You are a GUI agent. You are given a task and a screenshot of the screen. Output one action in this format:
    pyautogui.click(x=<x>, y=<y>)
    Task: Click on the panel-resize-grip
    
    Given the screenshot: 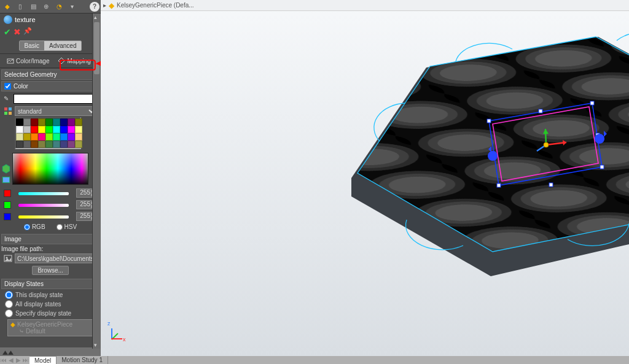 What is the action you would take?
    pyautogui.click(x=50, y=352)
    